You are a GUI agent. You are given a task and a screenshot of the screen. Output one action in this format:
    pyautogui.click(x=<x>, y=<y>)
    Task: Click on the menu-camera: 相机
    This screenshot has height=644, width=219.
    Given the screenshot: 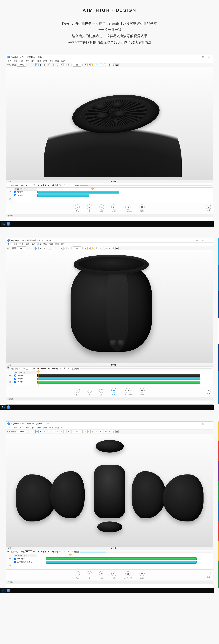 What is the action you would take?
    pyautogui.click(x=33, y=428)
    